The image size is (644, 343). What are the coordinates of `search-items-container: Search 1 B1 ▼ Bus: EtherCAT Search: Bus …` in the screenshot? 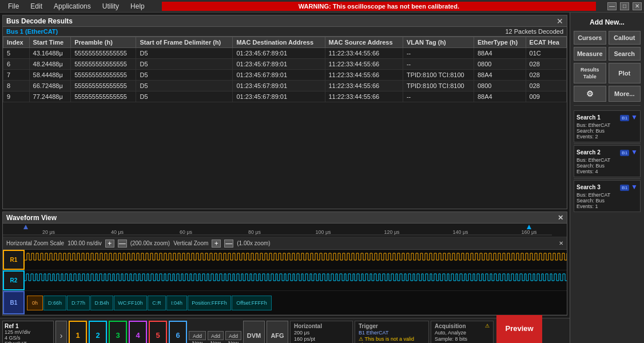 It's located at (607, 161).